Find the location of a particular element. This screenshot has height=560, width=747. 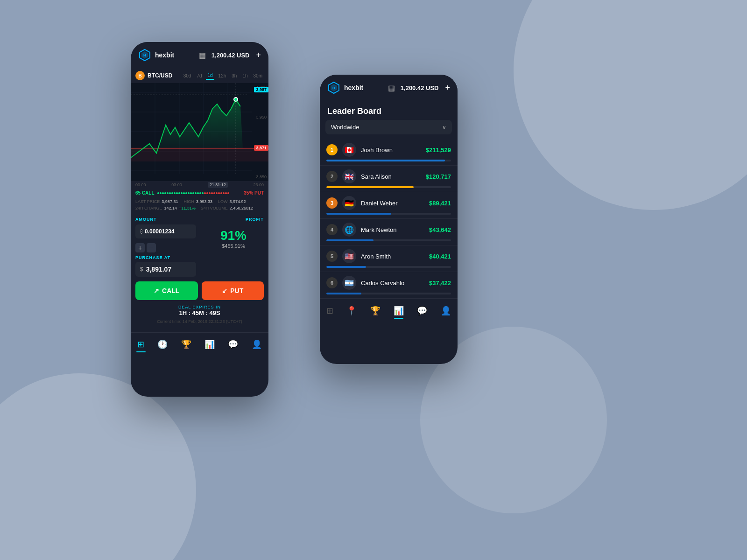

time-3h: 3h is located at coordinates (234, 76).